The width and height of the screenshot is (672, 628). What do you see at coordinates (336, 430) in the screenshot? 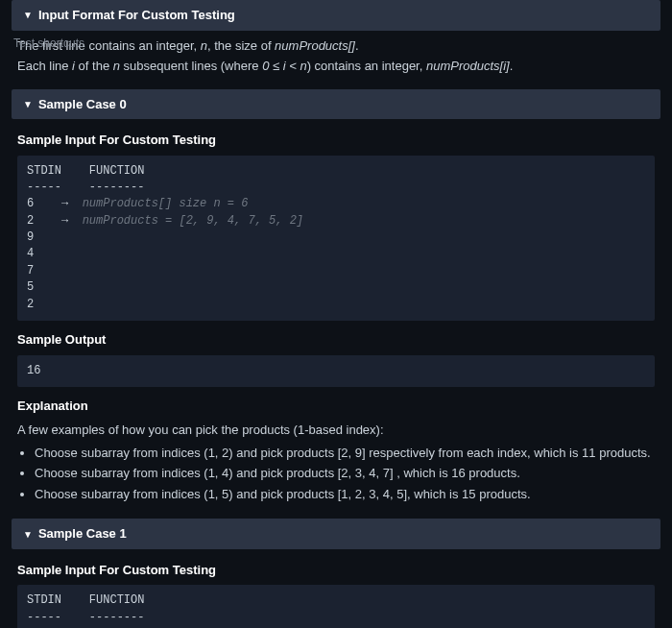
I see `explanation-intro-0: A few examples of how you can pick the p…` at bounding box center [336, 430].